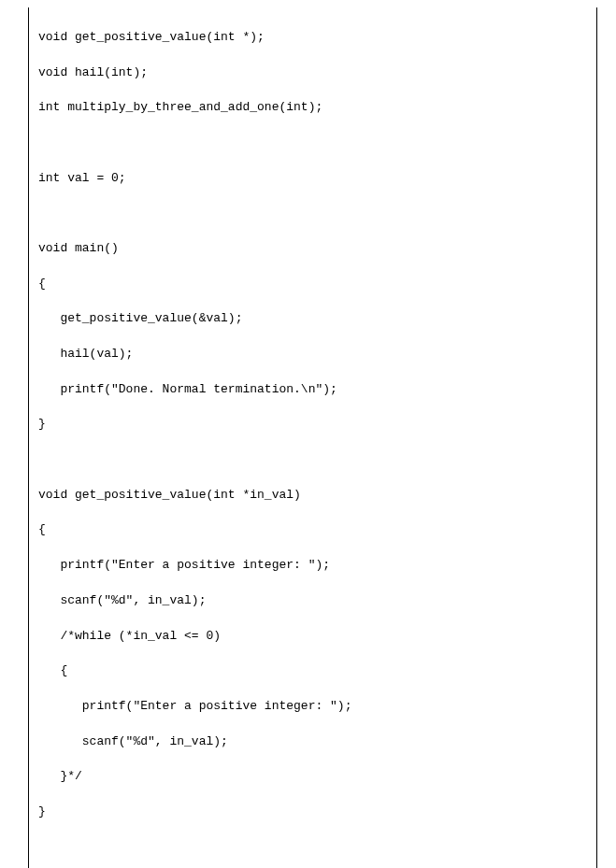 This screenshot has height=868, width=616. I want to click on code-line: void hail(int);, so click(312, 73).